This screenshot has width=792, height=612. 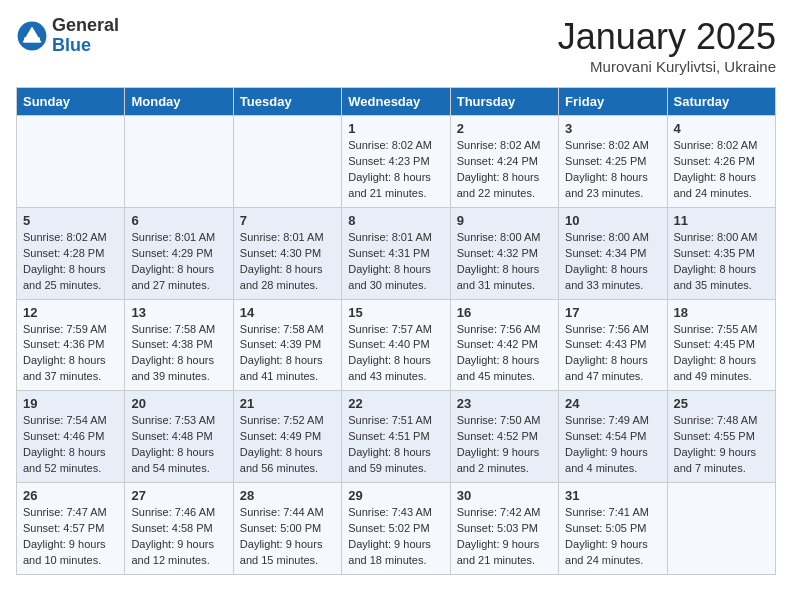 What do you see at coordinates (721, 437) in the screenshot?
I see `calendar-cell: 25Sunrise: 7:48 AM Sunset: 4:55 PM Dayli…` at bounding box center [721, 437].